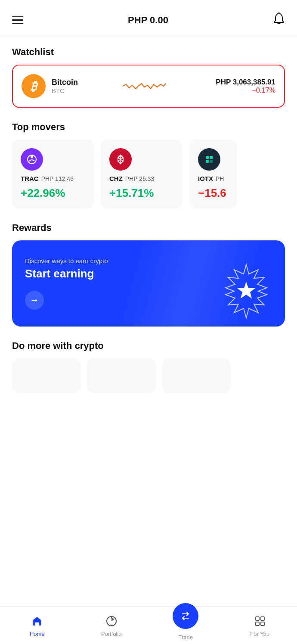 This screenshot has width=297, height=644. What do you see at coordinates (186, 626) in the screenshot?
I see `nav-trade: Trade` at bounding box center [186, 626].